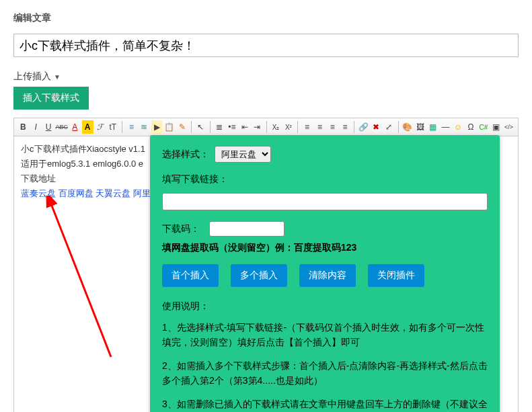 This screenshot has height=412, width=532. Describe the element at coordinates (320, 127) in the screenshot. I see `align-center-icon: ≡` at that location.